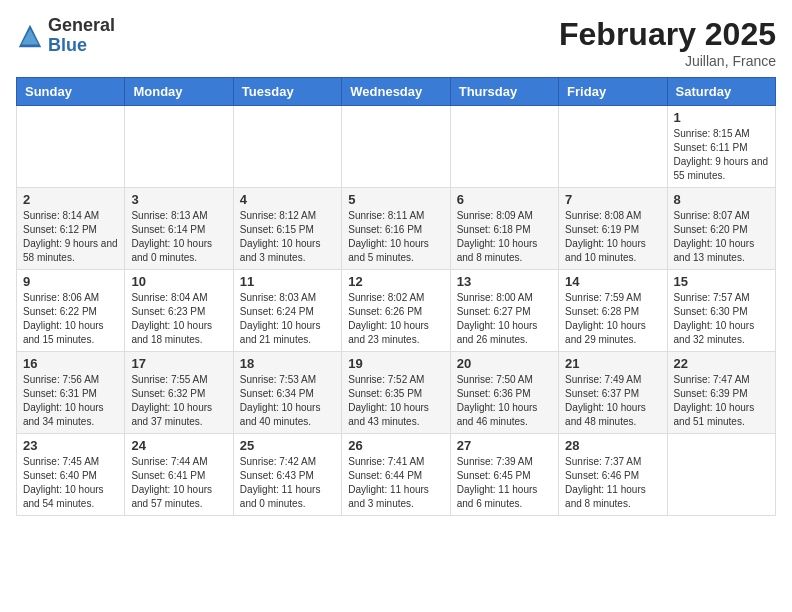 This screenshot has height=612, width=792. I want to click on calendar-week-row: 16Sunrise: 7:56 AM Sunset: 6:31 PM Dayli…, so click(396, 393).